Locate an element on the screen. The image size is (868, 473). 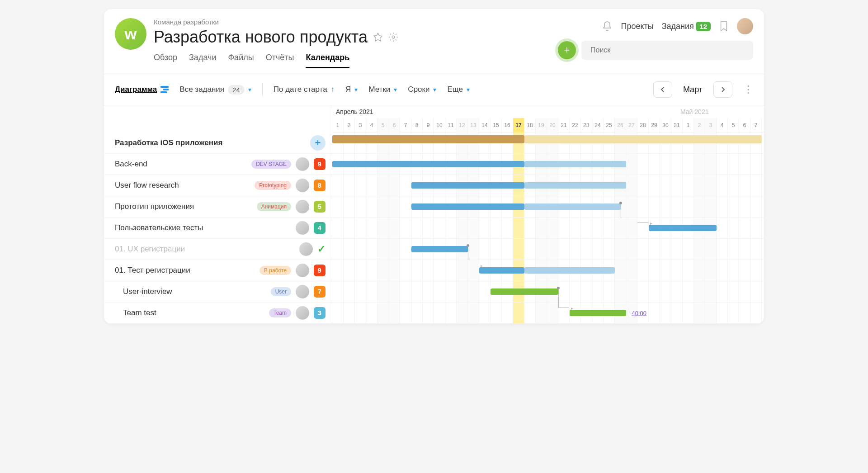
search-input is located at coordinates (667, 50).